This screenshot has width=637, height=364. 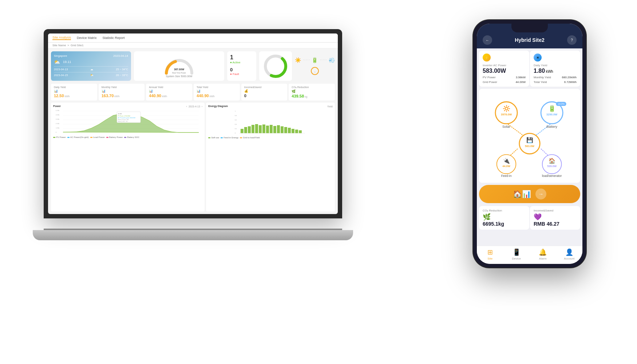 I want to click on chart-legend: PV Power AC Power(On-grid) Load Power Ba…, so click(x=128, y=137).